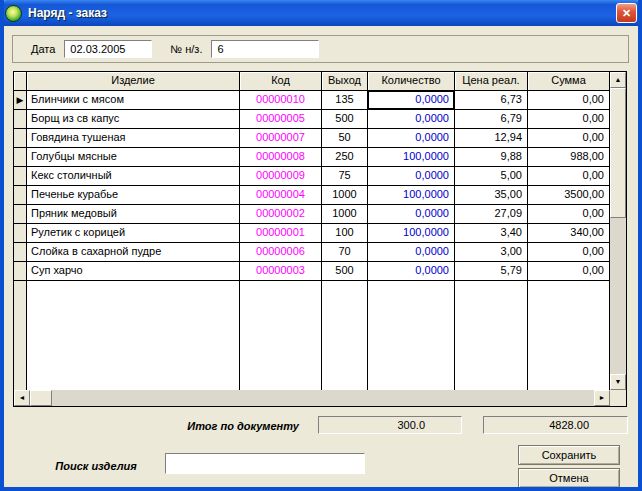  Describe the element at coordinates (569, 157) in the screenshot. I see `cell-sum: 988,00` at that location.